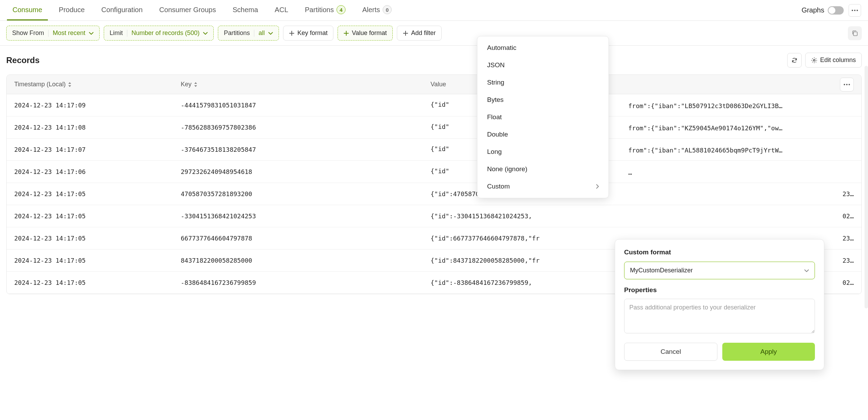 This screenshot has height=420, width=868. What do you see at coordinates (813, 10) in the screenshot?
I see `graphs-label: Graphs` at bounding box center [813, 10].